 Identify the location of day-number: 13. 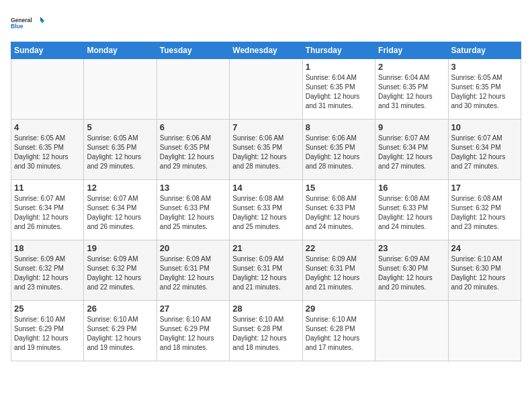
(193, 188).